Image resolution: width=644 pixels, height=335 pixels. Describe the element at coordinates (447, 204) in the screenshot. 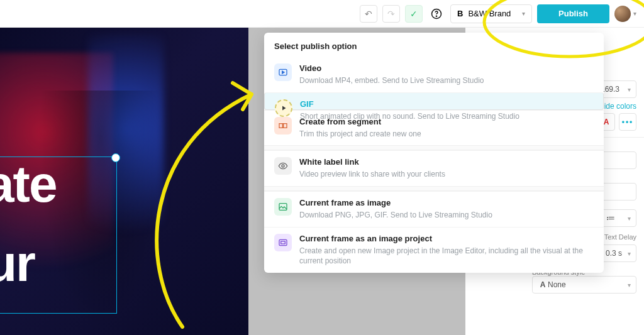

I see `option-title: Current frame as image` at that location.